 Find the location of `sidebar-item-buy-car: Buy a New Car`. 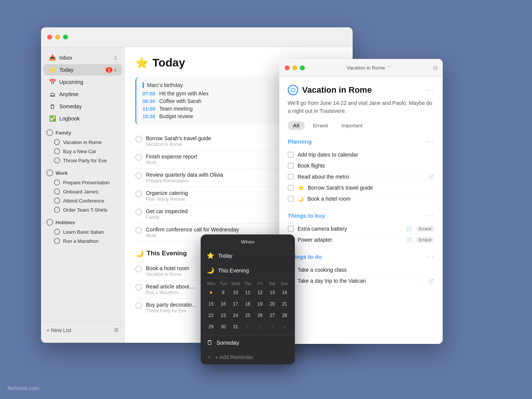

sidebar-item-buy-car: Buy a New Car is located at coordinates (83, 151).